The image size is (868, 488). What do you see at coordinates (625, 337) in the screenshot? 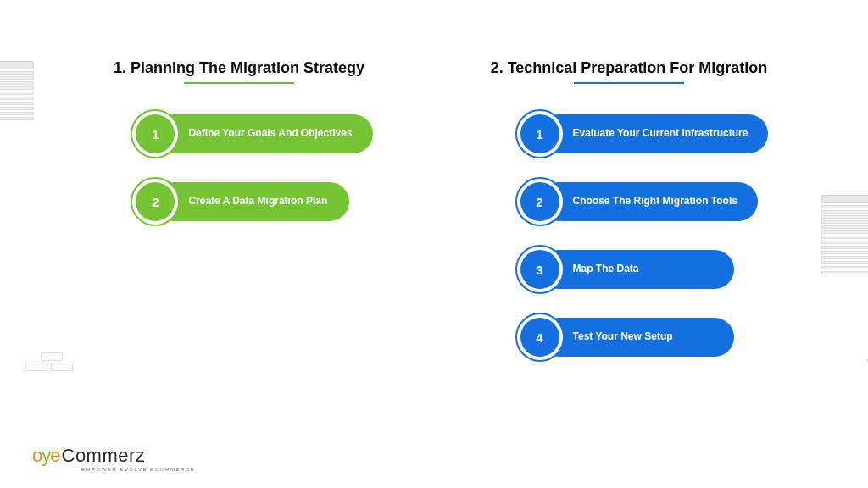
I see `step-item: 4 Test Your New Setup` at bounding box center [625, 337].